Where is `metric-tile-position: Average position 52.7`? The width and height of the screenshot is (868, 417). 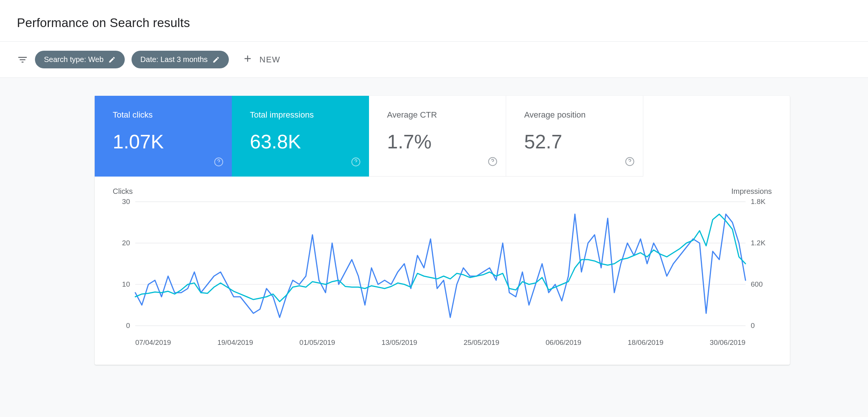
metric-tile-position: Average position 52.7 is located at coordinates (575, 136).